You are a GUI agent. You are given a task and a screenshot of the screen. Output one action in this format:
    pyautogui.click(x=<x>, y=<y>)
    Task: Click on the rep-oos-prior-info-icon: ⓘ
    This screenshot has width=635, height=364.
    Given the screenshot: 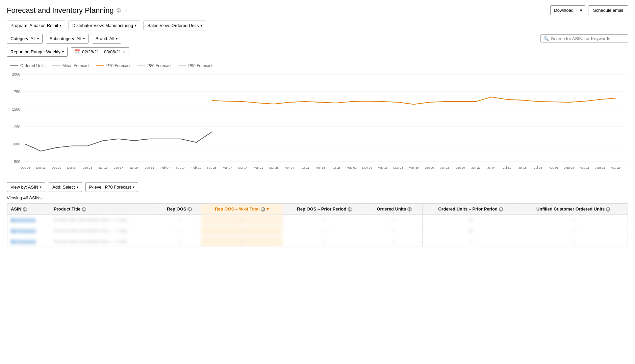 What is the action you would take?
    pyautogui.click(x=350, y=209)
    